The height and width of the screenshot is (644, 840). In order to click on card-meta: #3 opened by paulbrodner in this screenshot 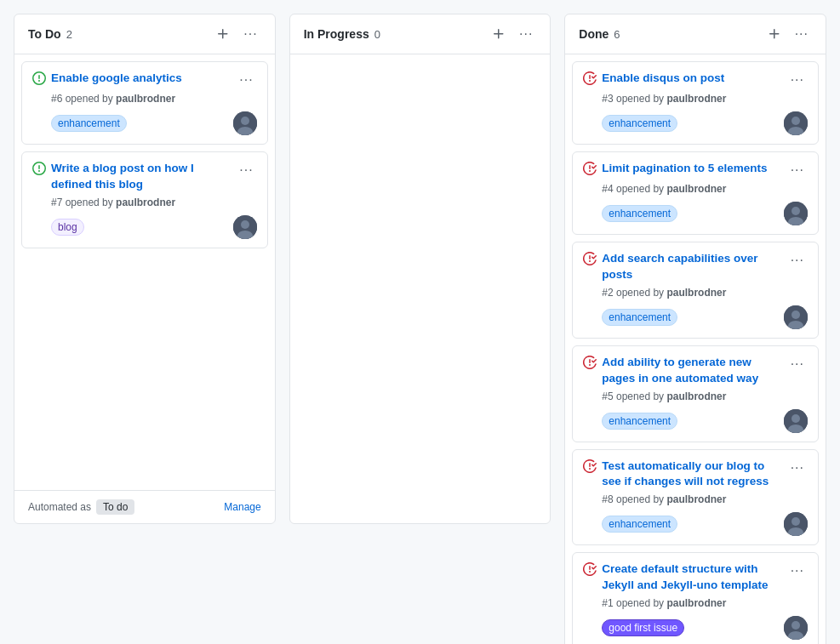, I will do `click(705, 99)`.